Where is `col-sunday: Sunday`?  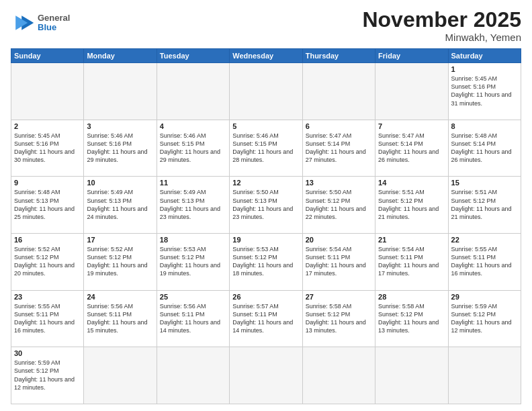
col-sunday: Sunday is located at coordinates (48, 56).